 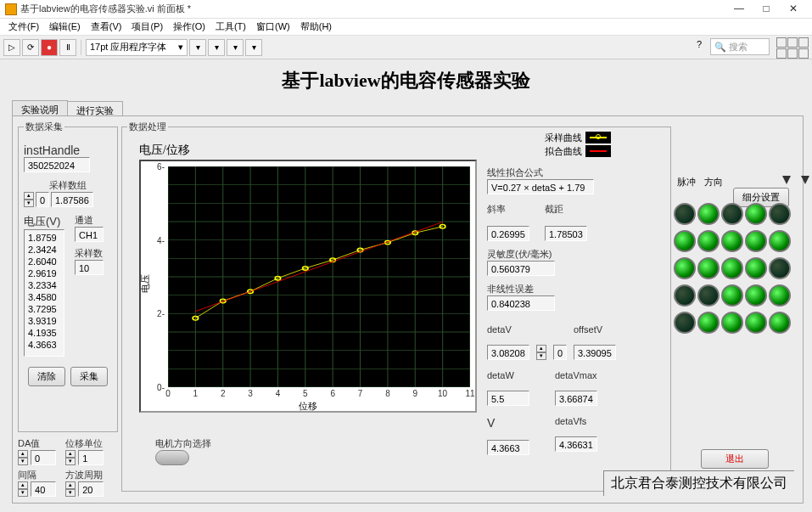 I want to click on detavmax-value: 3.66874, so click(x=576, y=398).